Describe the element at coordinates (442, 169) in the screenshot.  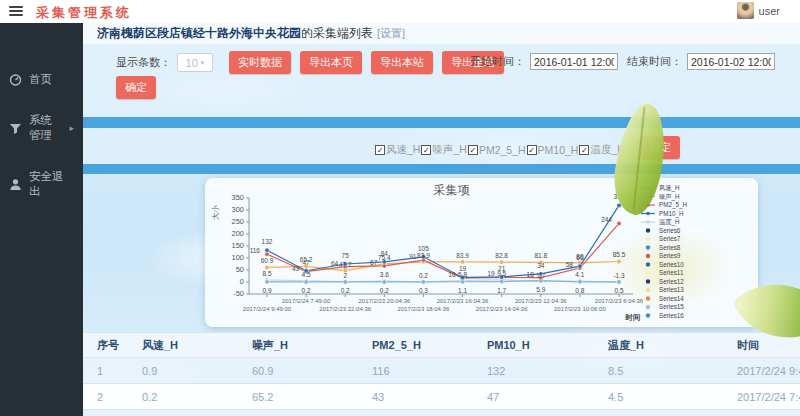
I see `divider-strip` at that location.